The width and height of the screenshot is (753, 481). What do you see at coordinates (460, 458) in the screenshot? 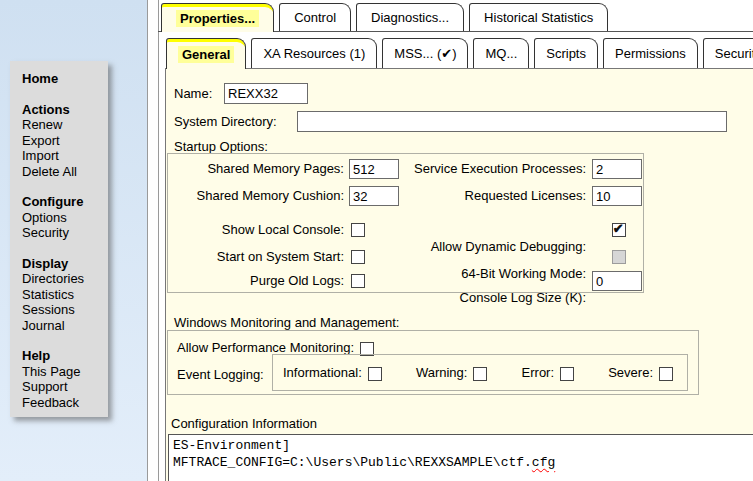
I see `configuration-information-textarea: ES-Environment] MFTRACE_CONFIG=C:\Users\…` at bounding box center [460, 458].